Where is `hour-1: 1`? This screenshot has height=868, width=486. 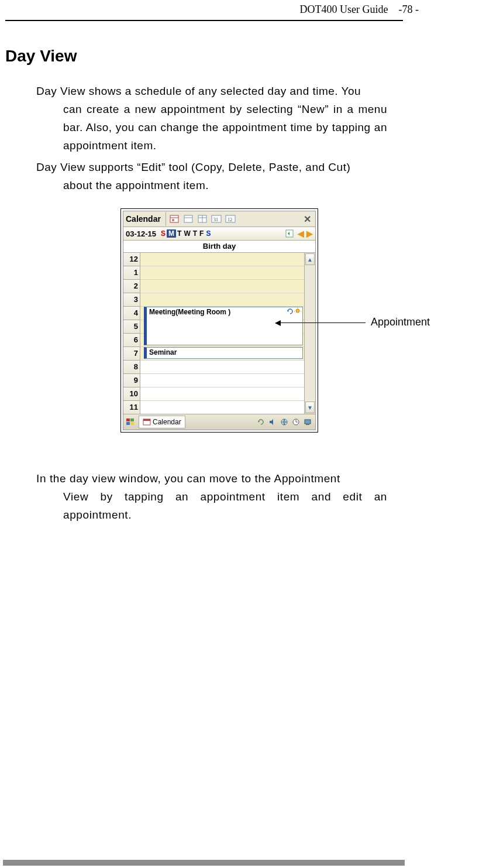
hour-1: 1 is located at coordinates (132, 273).